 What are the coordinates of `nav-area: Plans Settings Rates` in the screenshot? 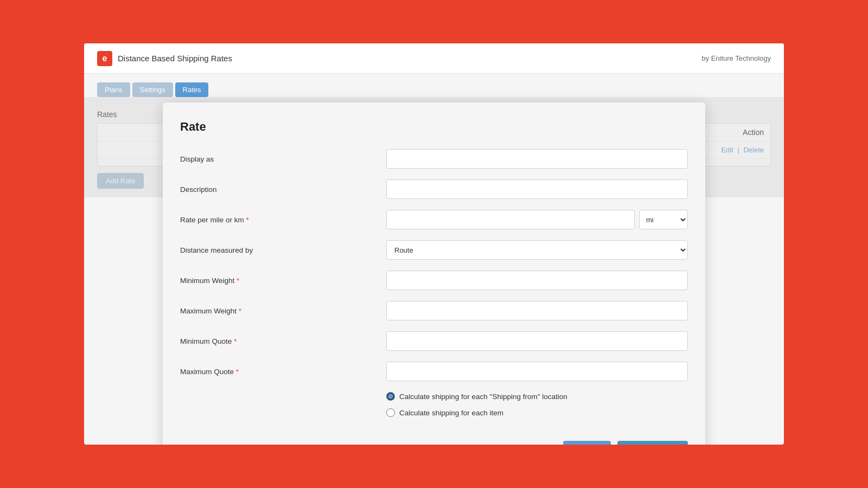 It's located at (434, 86).